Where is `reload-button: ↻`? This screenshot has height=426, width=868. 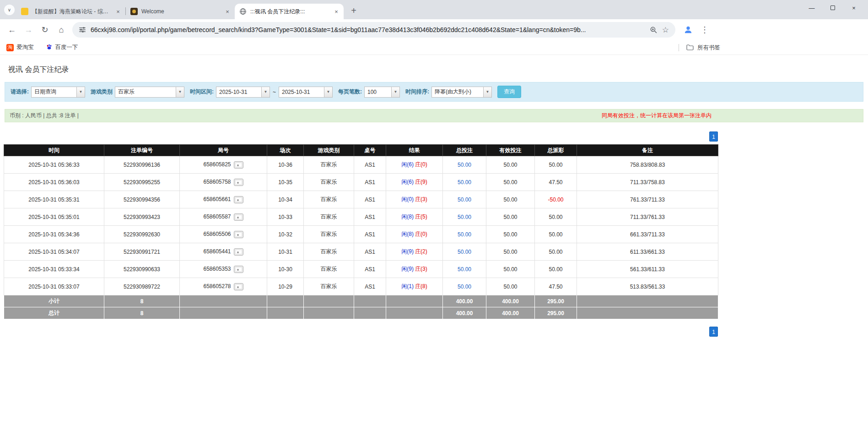 reload-button: ↻ is located at coordinates (45, 30).